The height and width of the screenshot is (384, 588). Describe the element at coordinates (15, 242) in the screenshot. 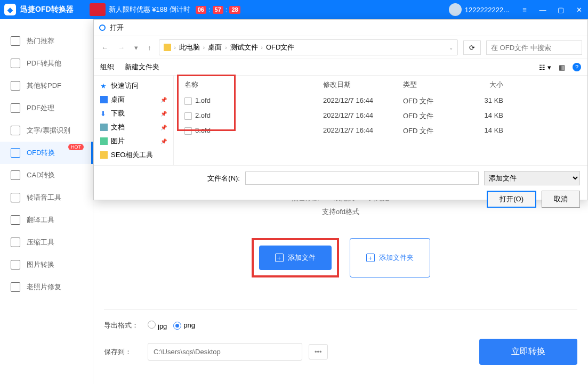

I see `compress-icon` at that location.